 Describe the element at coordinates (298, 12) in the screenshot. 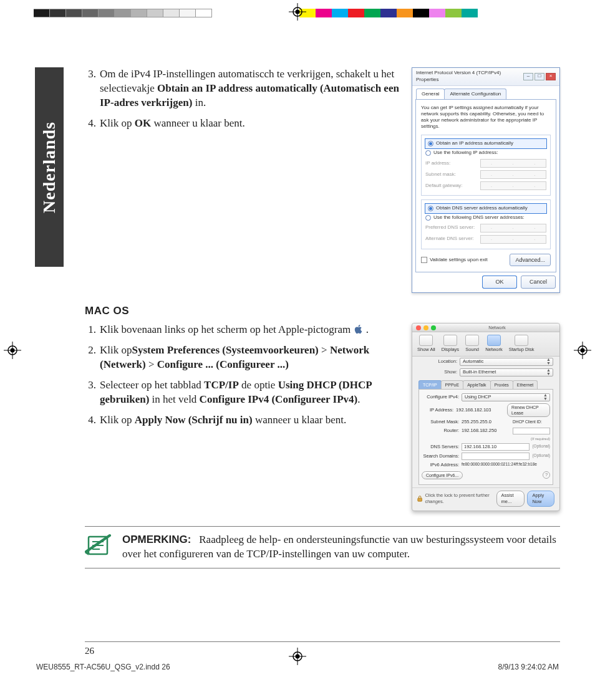

I see `registration-mark-top` at that location.